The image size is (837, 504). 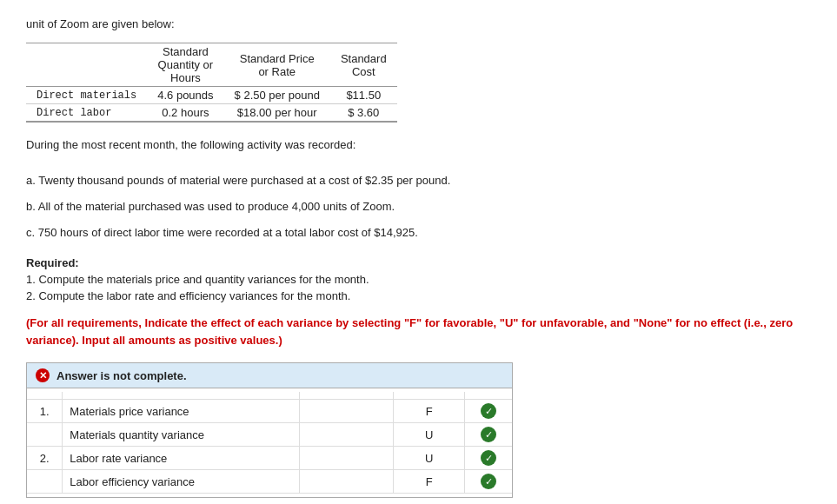 What do you see at coordinates (45, 459) in the screenshot?
I see `row-number: 2.` at bounding box center [45, 459].